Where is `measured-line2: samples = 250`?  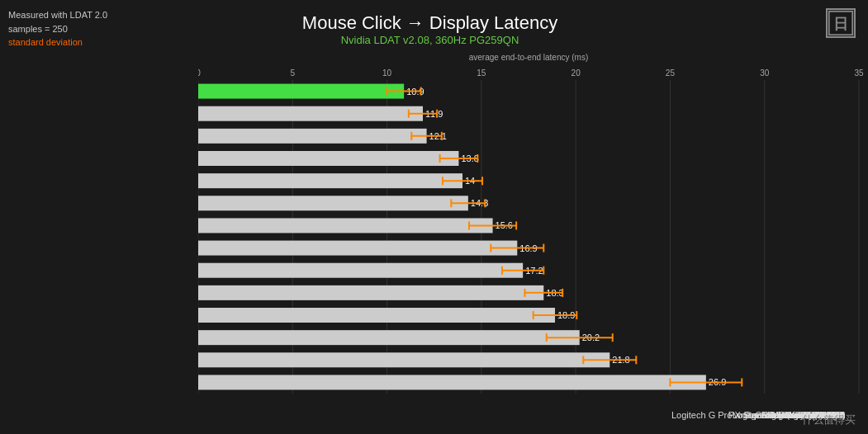 measured-line2: samples = 250 is located at coordinates (58, 30).